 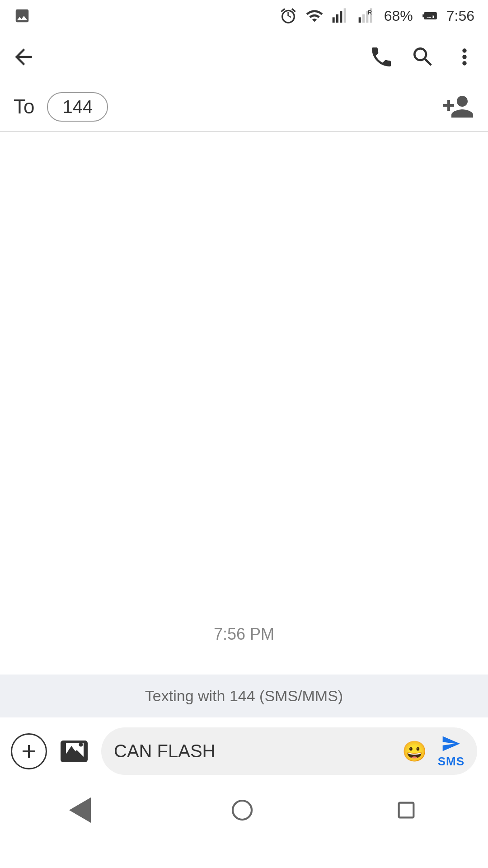 I want to click on emoji-button: 😀, so click(x=415, y=751).